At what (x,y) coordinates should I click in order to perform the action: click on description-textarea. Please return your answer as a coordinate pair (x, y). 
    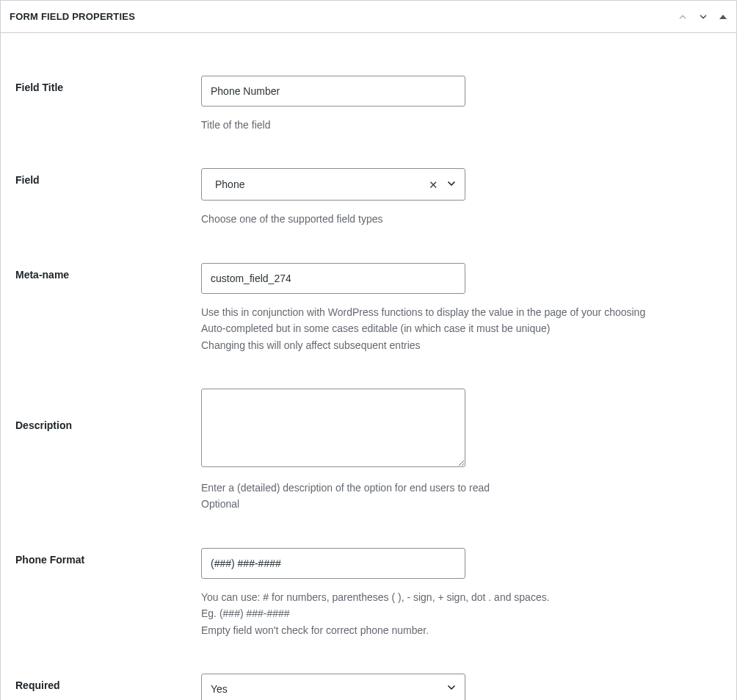
    Looking at the image, I should click on (333, 427).